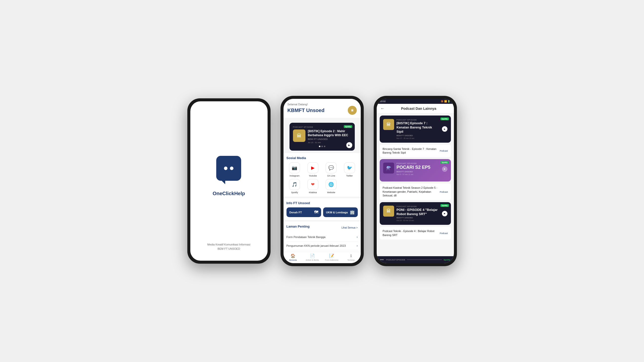  I want to click on podcast-card-2: Spotify ⚗️ PODCAST EPISODE POCARI S2 EP5…, so click(416, 170).